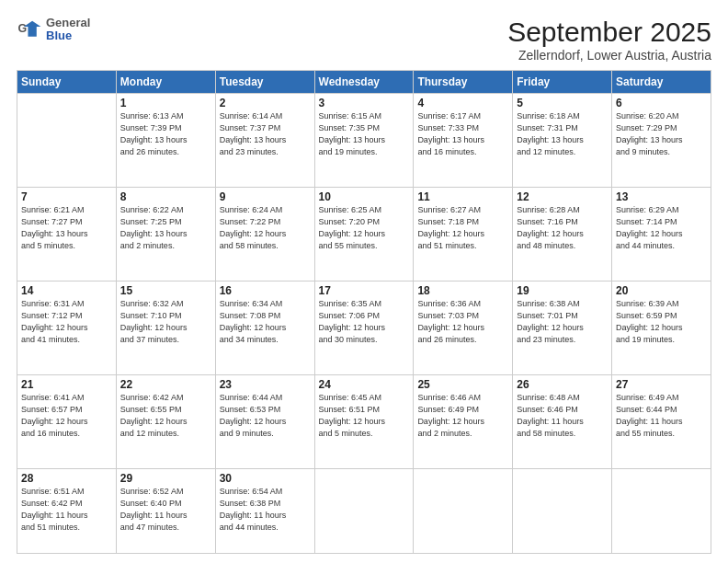 This screenshot has height=563, width=728. What do you see at coordinates (662, 322) in the screenshot?
I see `day-detail: Sunrise: 6:39 AM Sunset: 6:59 PM Dayligh…` at bounding box center [662, 322].